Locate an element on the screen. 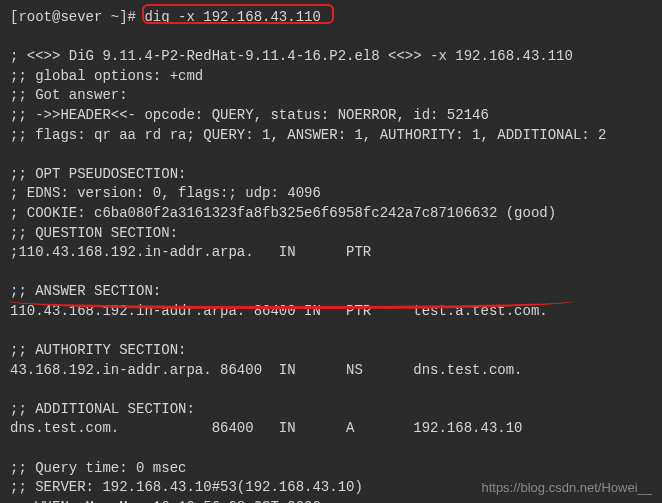 The width and height of the screenshot is (662, 503). question-record: ;110.43.168.192.in-addr.arpa. IN PTR is located at coordinates (331, 253).